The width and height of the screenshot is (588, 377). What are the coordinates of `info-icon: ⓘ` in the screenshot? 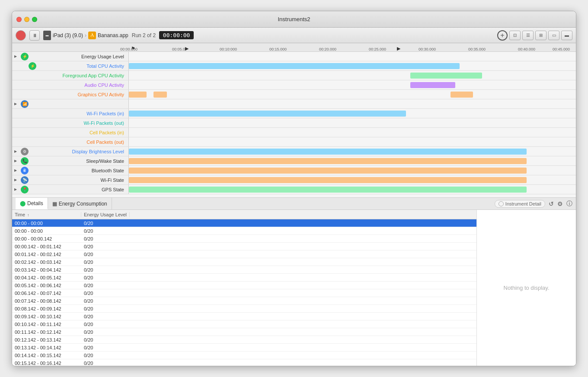 It's located at (569, 204).